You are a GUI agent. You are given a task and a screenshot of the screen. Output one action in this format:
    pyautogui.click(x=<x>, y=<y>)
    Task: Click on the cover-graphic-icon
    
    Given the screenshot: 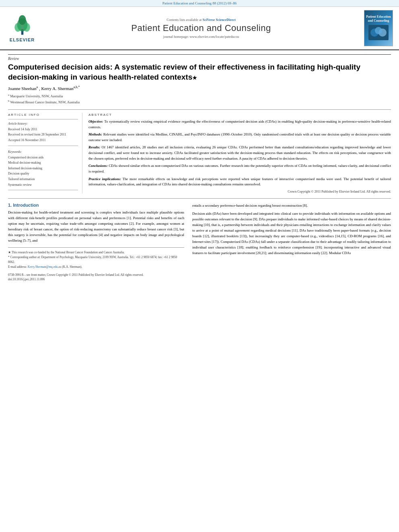 What is the action you would take?
    pyautogui.click(x=378, y=33)
    